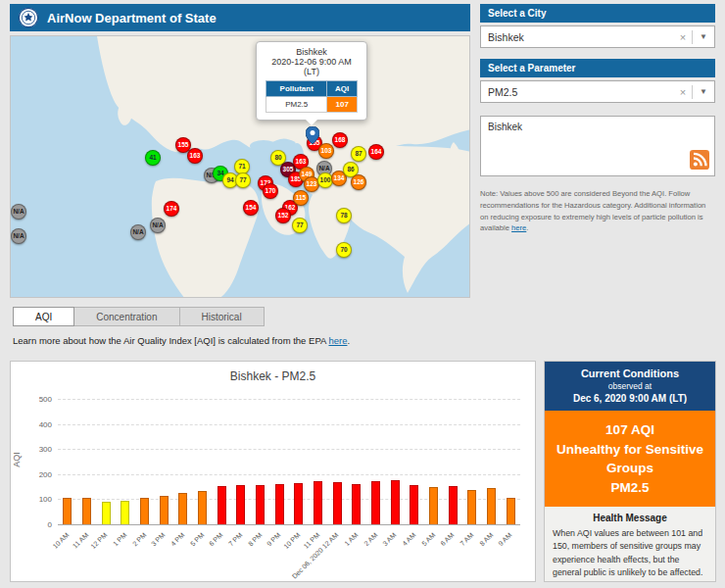  Describe the element at coordinates (195, 156) in the screenshot. I see `aqi-marker: 163` at that location.